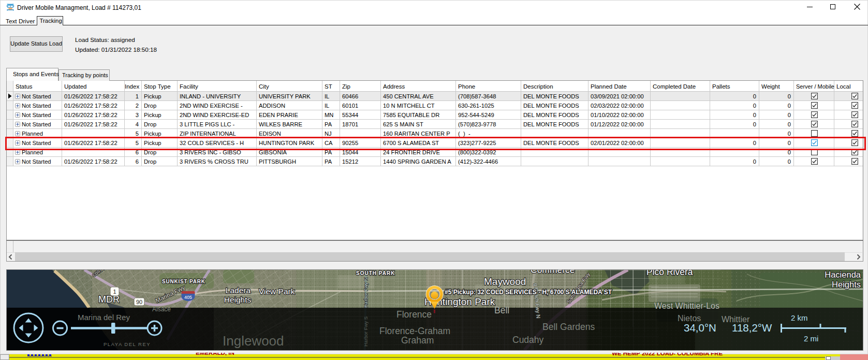  What do you see at coordinates (670, 273) in the screenshot?
I see `svg-text: Pico Rivera` at bounding box center [670, 273].